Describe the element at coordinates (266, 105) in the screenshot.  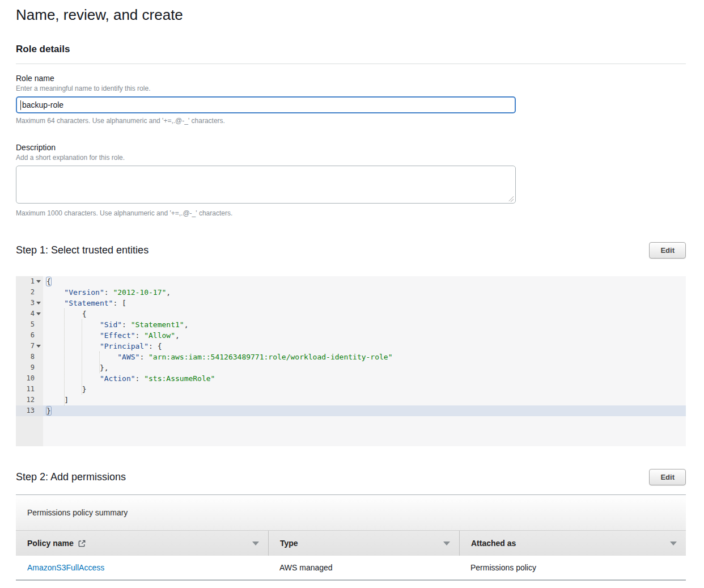
I see `role-name-input` at that location.